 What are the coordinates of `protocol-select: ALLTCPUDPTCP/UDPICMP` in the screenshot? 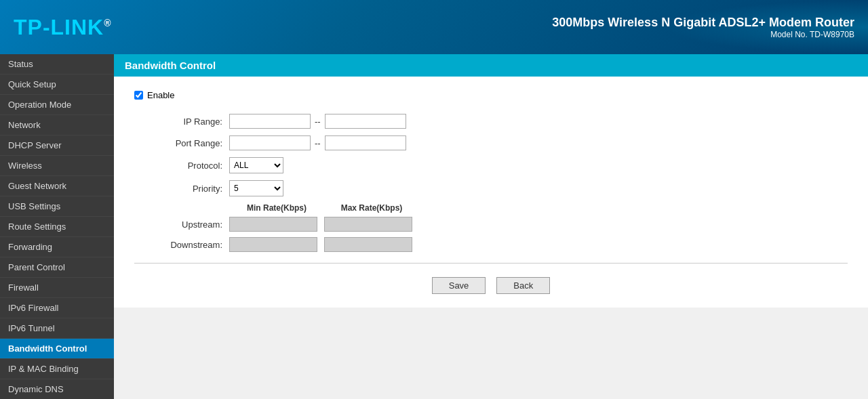 It's located at (256, 165).